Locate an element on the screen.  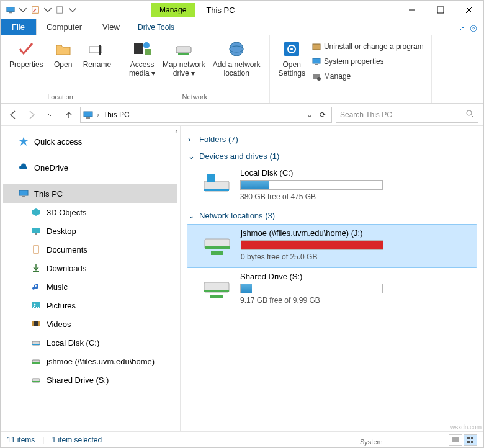
add-network-location-button: Add a networklocation is located at coordinates (237, 58).